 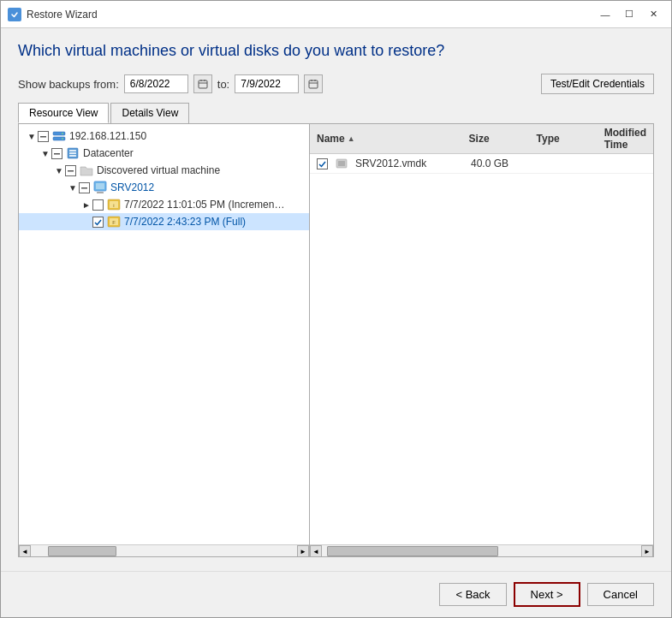 I want to click on from-date-input, so click(x=156, y=84).